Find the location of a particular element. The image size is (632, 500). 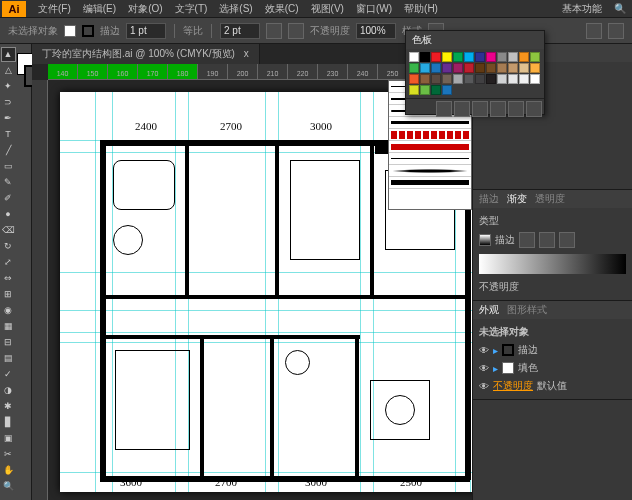

symbol-sprayer-tool: ✱ is located at coordinates (8, 406).